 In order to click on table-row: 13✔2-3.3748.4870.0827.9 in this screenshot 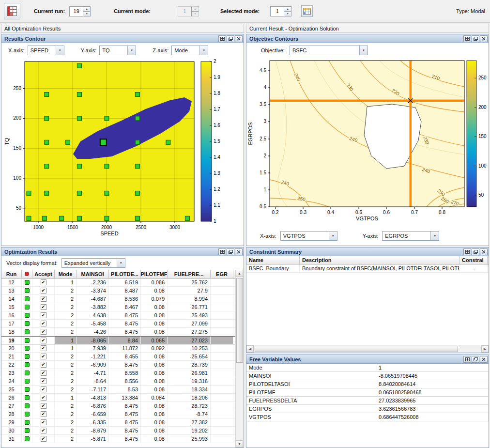, I will do `click(122, 291)`.